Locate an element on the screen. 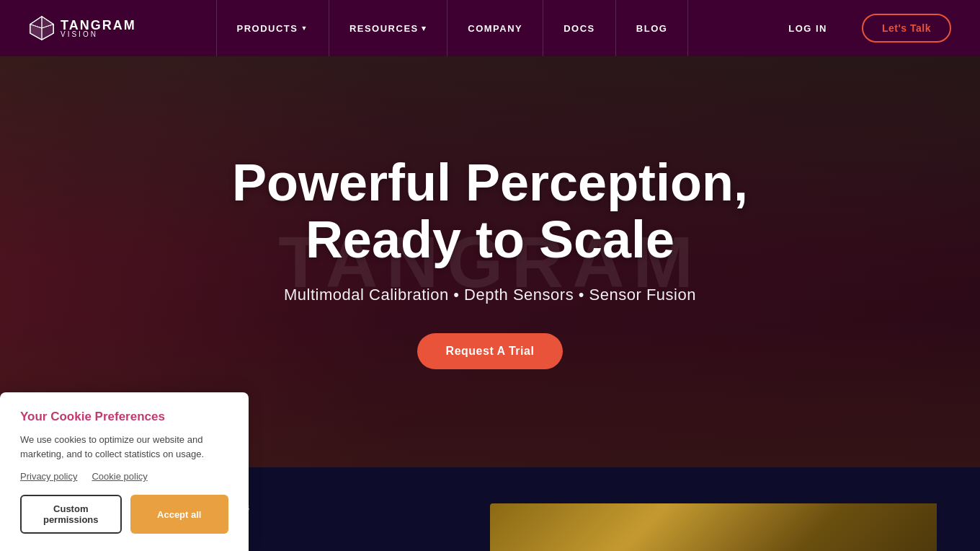  cookie-description: We use cookies to optimize our website a… is located at coordinates (124, 447).